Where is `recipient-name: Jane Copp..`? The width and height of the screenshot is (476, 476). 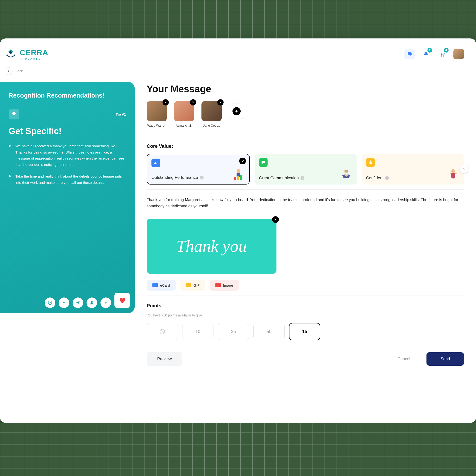
recipient-name: Jane Copp.. is located at coordinates (212, 126).